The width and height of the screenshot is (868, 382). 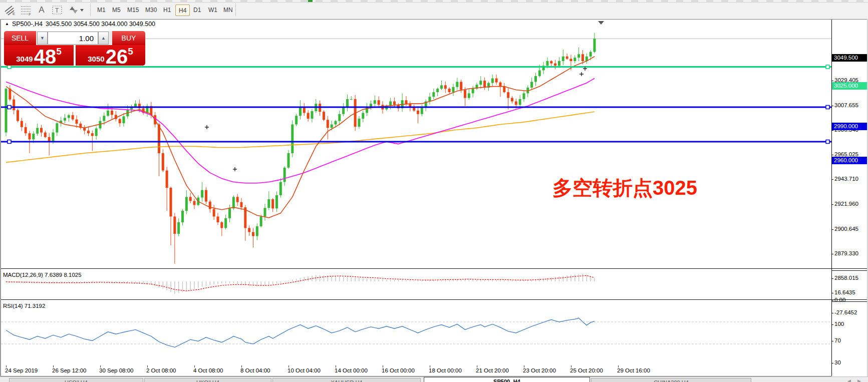 I want to click on chart-symbol-period: SP500-,H4, so click(x=27, y=24).